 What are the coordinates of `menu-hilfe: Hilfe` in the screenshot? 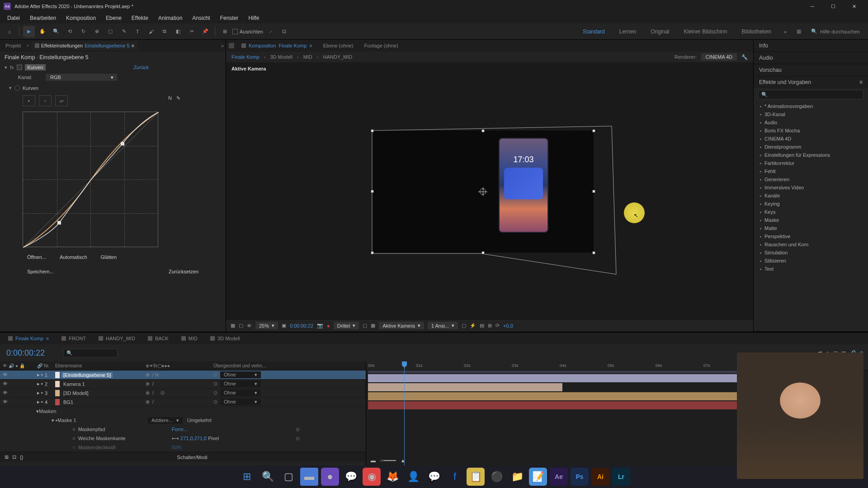 It's located at (254, 18).